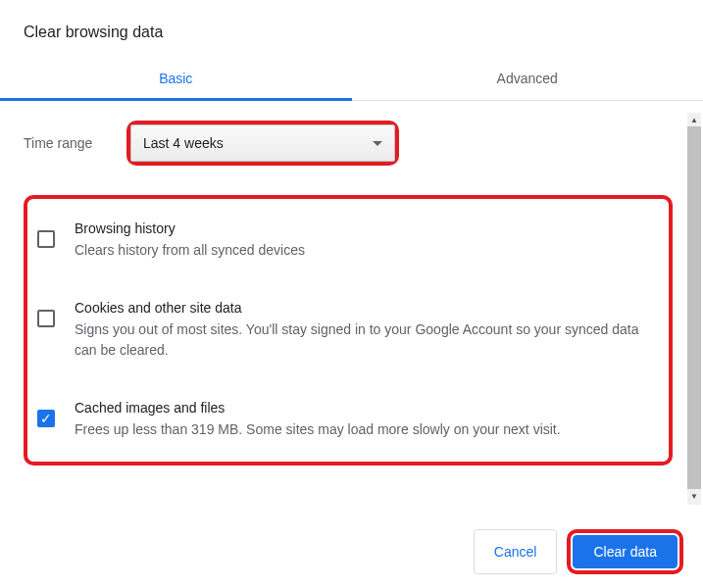 This screenshot has width=703, height=588. Describe the element at coordinates (46, 239) in the screenshot. I see `checkbox-browsing-history` at that location.